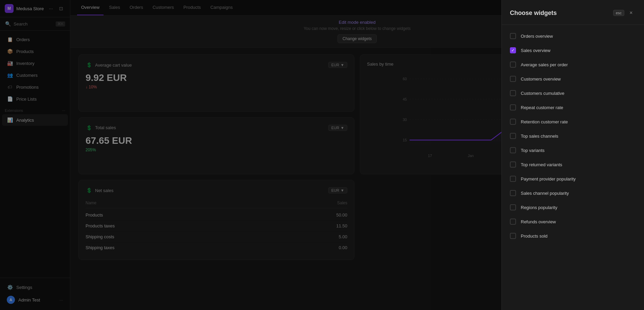  Describe the element at coordinates (631, 13) in the screenshot. I see `close-panel-button: ×` at that location.